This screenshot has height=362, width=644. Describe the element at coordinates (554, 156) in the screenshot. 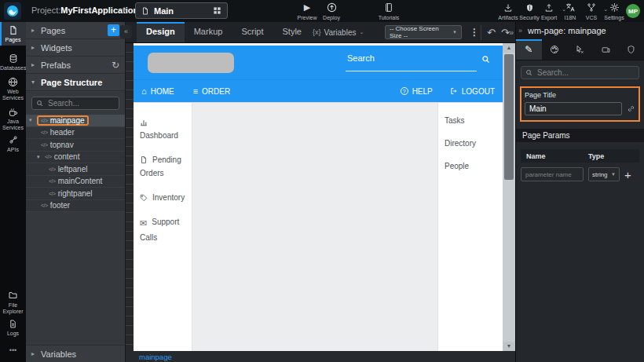

I see `column-name: Name` at that location.